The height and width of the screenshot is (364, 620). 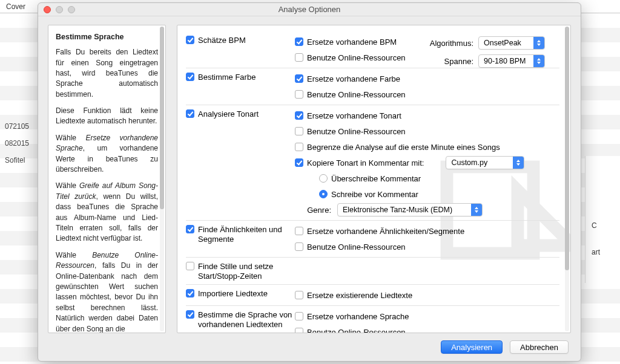 What do you see at coordinates (309, 349) in the screenshot?
I see `dialog-footer: Analysieren Abbrechen` at bounding box center [309, 349].